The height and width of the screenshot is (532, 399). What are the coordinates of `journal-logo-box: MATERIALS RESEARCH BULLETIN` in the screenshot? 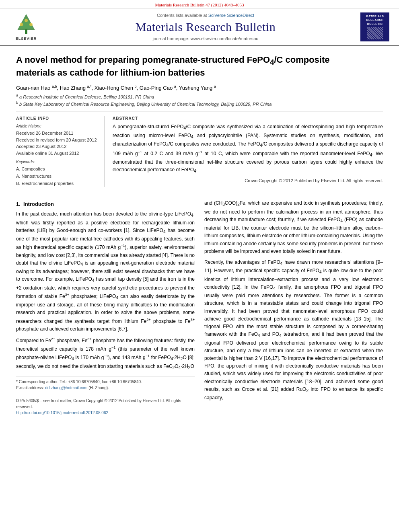 It's located at (375, 27).